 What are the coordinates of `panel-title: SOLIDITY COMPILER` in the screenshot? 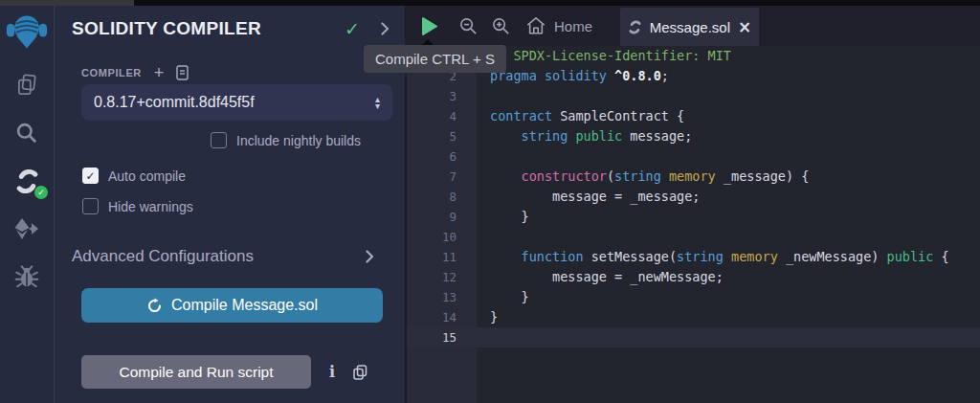 It's located at (209, 29).